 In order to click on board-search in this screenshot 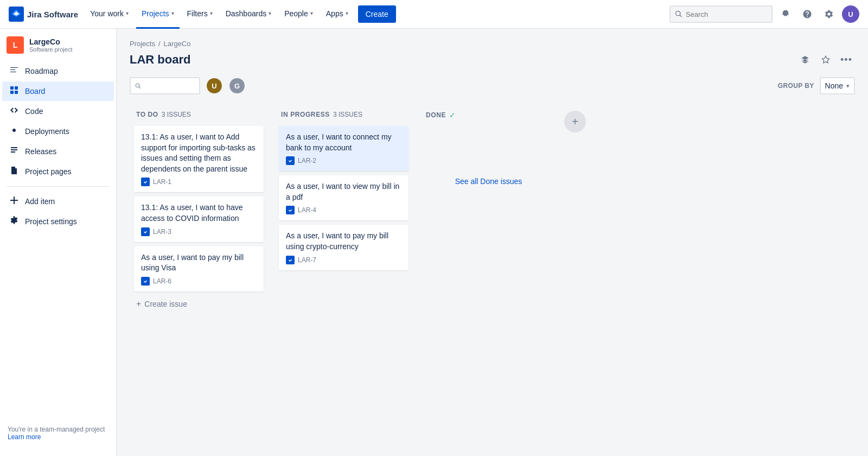, I will do `click(165, 86)`.